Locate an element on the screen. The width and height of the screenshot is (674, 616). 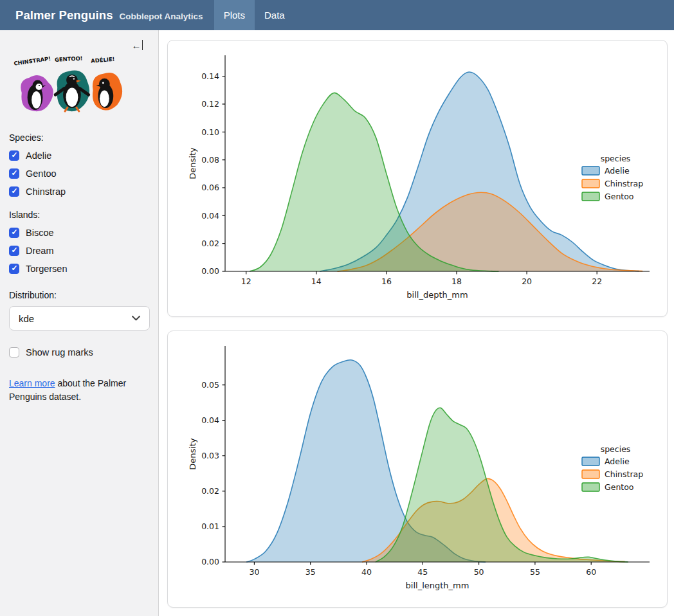
x-tick-label: 55 is located at coordinates (535, 572).